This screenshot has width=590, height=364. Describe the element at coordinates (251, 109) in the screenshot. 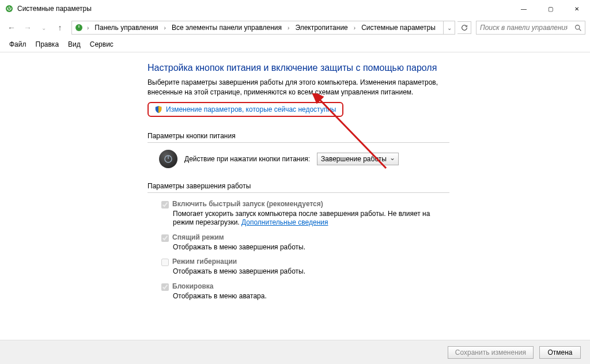

I see `link-text: Изменение параметров, которые сейчас нед…` at that location.